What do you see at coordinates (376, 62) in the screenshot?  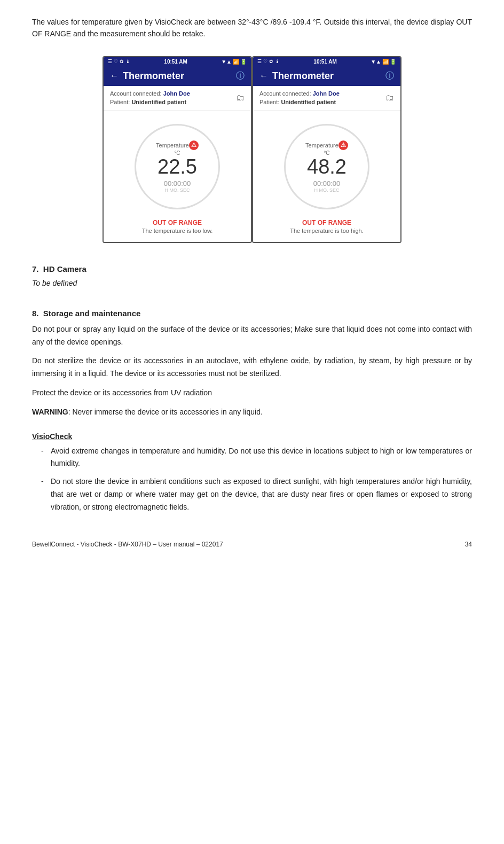 I see `right-signal-icon: ▼▲` at bounding box center [376, 62].